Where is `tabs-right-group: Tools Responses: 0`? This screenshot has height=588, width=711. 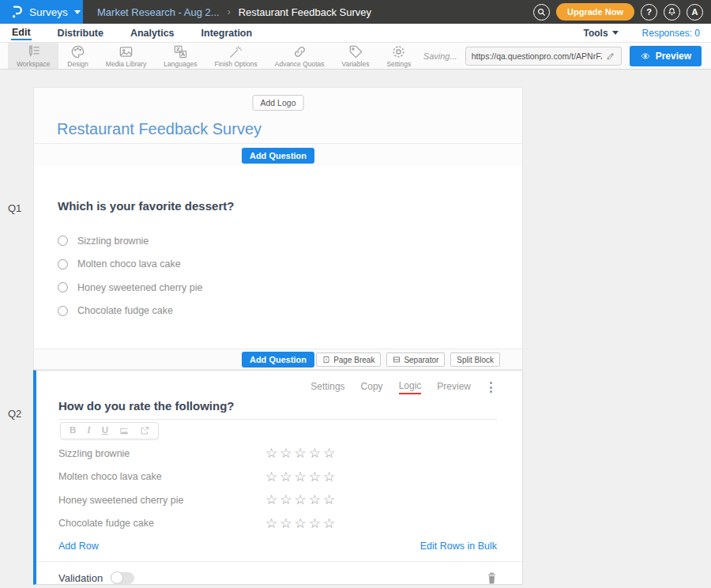 tabs-right-group: Tools Responses: 0 is located at coordinates (642, 33).